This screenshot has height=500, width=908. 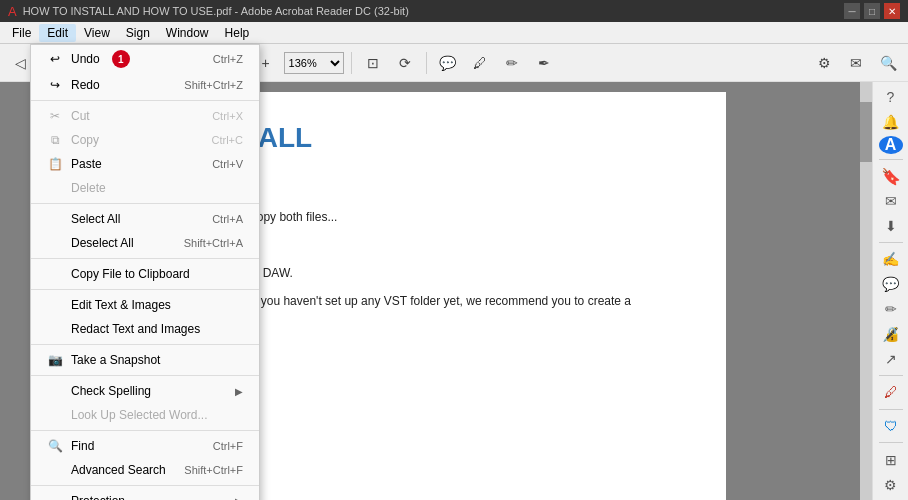 I want to click on menu-copy-file: Copy File to Clipboard, so click(x=145, y=274).